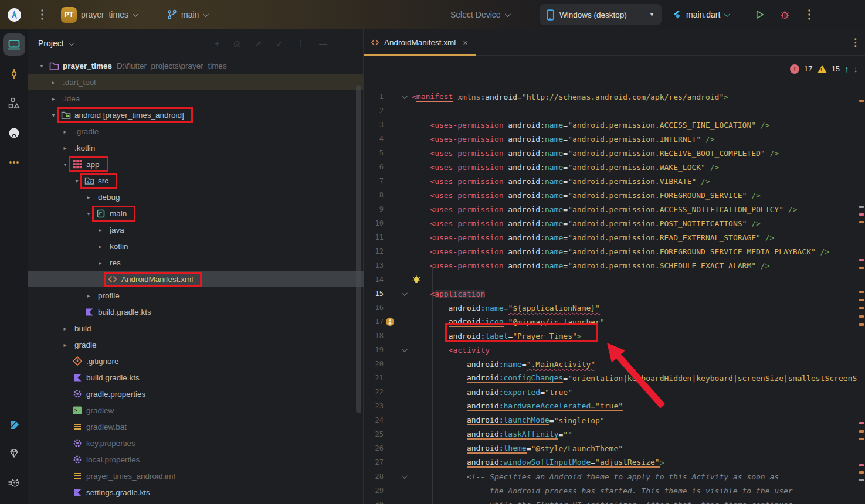 Image resolution: width=865 pixels, height=504 pixels. Describe the element at coordinates (196, 82) in the screenshot. I see `tree-item-dart-tool: ▸.dart_tool` at that location.